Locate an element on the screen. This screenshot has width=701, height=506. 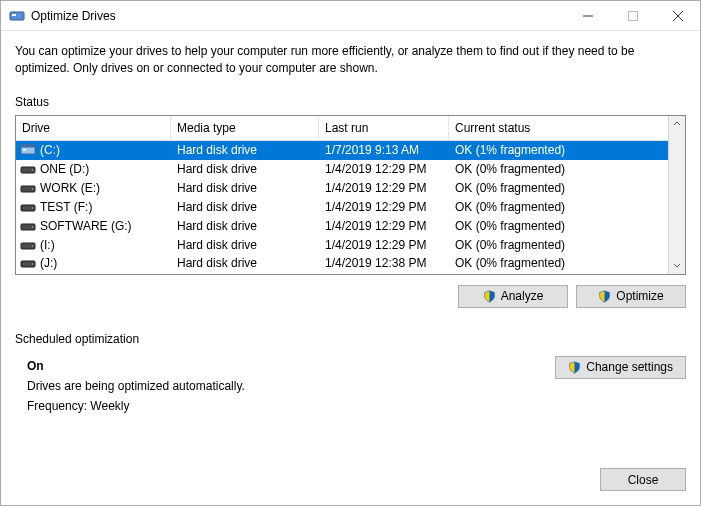
analyze-button: Analyze is located at coordinates (513, 296).